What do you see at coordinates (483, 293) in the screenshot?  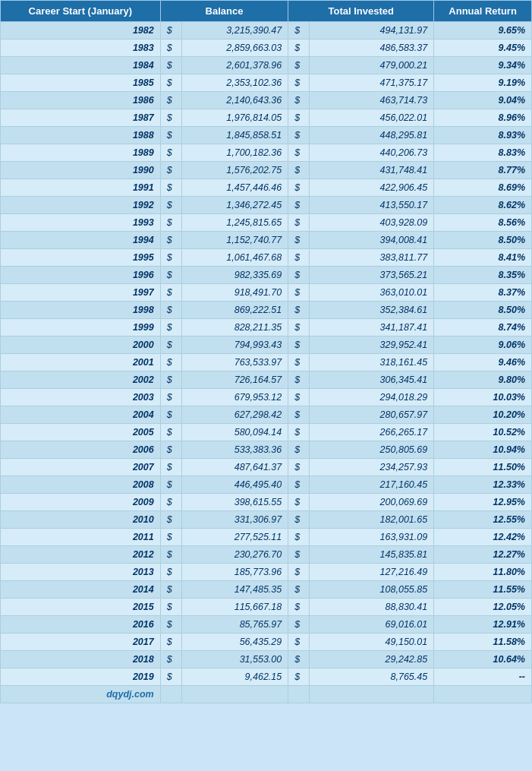 I see `cell-return: 8.37%` at bounding box center [483, 293].